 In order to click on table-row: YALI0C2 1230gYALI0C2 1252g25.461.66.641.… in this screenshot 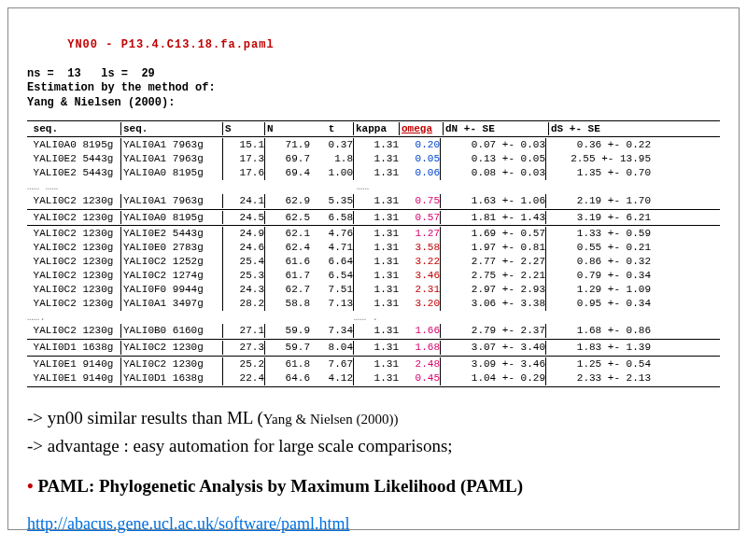, I will do `click(374, 261)`.